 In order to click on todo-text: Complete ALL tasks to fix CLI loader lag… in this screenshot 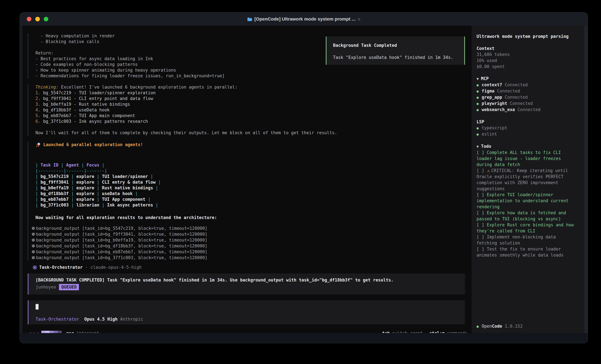, I will do `click(519, 158)`.